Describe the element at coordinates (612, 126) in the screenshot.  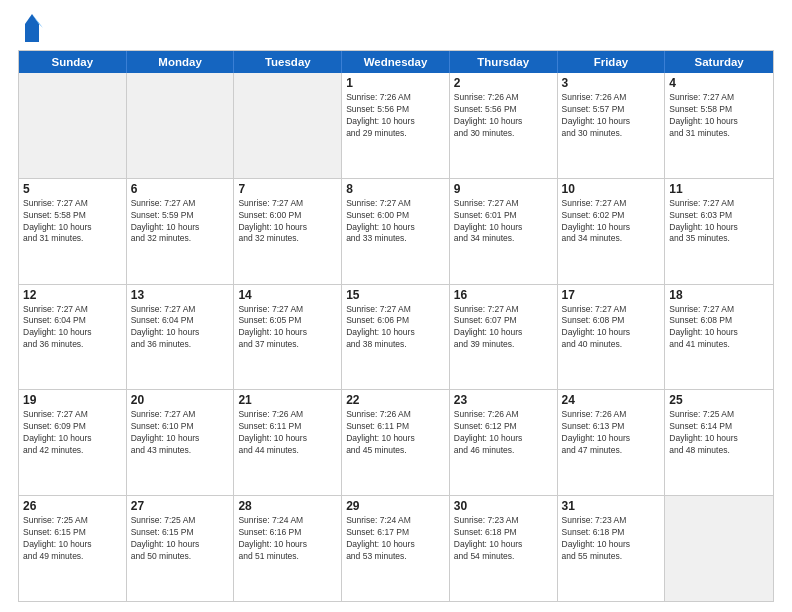
I see `calendar-cell-day-3: 3Sunrise: 7:26 AM Sunset: 5:57 PM Daylig…` at that location.